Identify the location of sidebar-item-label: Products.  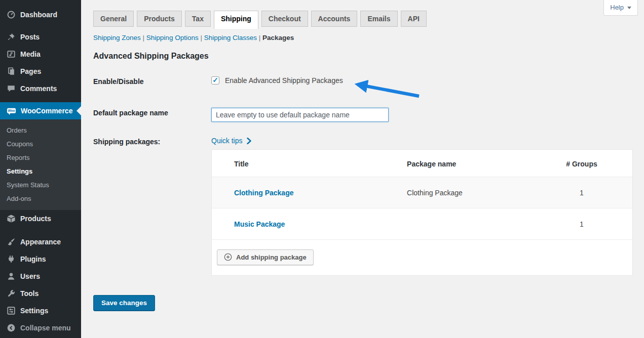
(35, 219).